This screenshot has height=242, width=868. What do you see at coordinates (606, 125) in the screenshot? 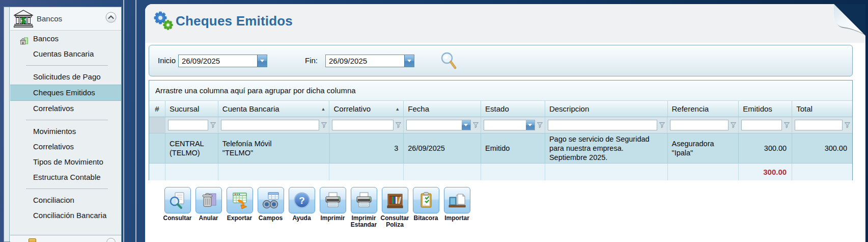
I see `filter-cell-descripcion` at bounding box center [606, 125].